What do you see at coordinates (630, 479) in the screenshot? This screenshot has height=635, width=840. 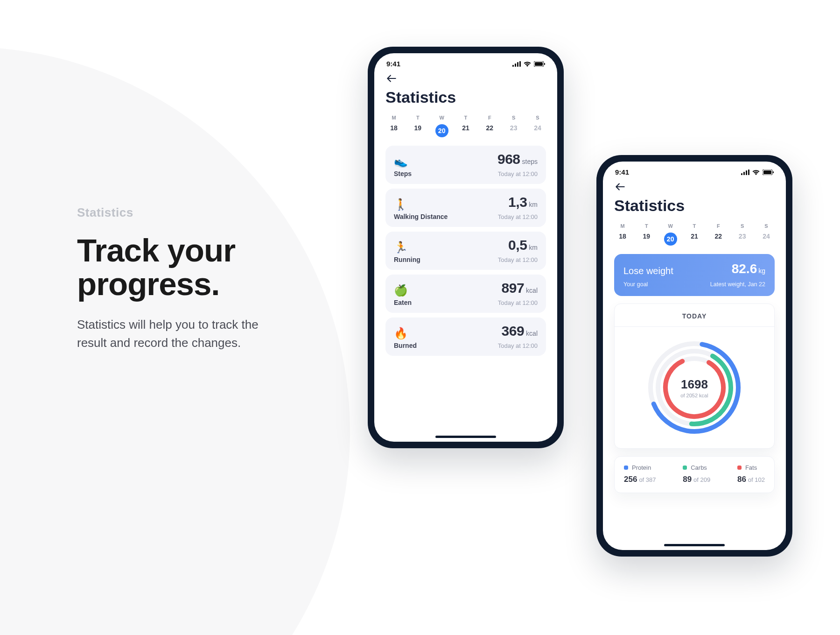 I see `macro-value: 256` at bounding box center [630, 479].